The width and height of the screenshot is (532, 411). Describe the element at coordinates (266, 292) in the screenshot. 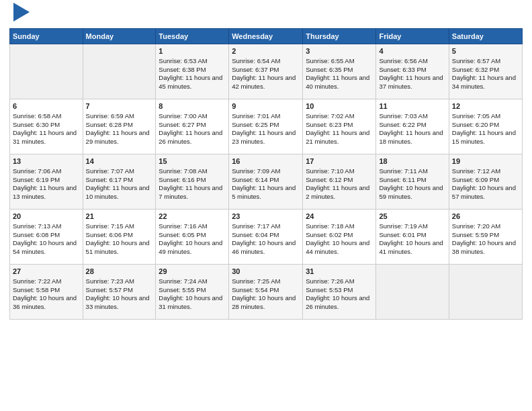

I see `week-row-5: 27Sunrise: 7:22 AMSunset: 5:58 PMDayligh…` at that location.